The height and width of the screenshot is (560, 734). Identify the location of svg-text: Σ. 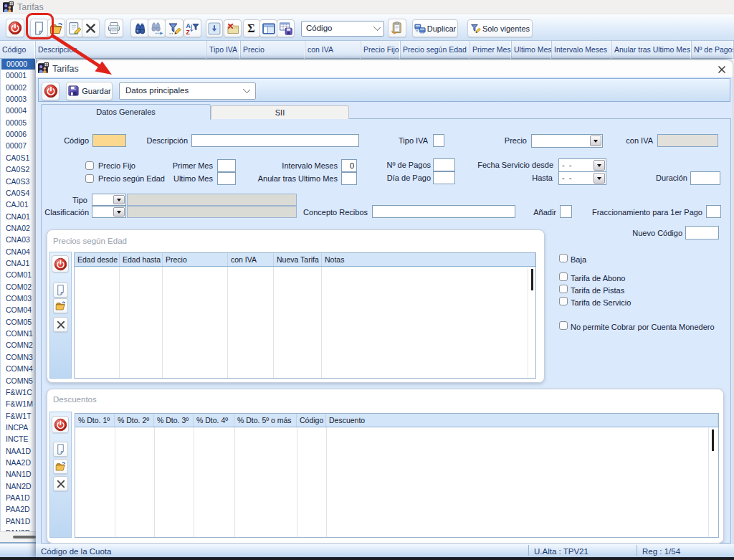
(251, 29).